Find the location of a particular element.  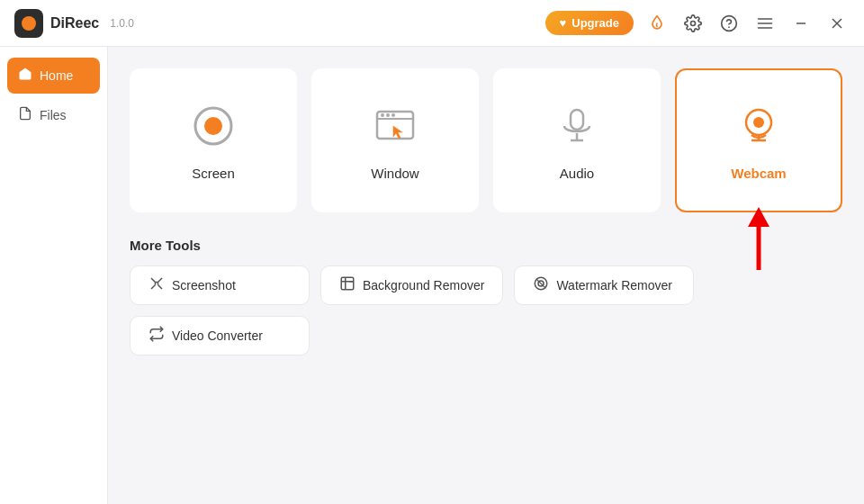

window-card: Window is located at coordinates (395, 140).